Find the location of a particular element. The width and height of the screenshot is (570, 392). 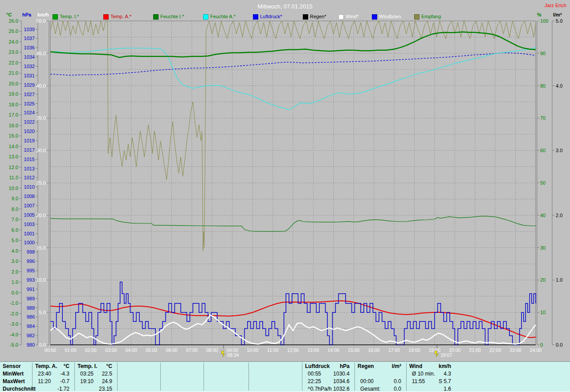

svg-text: 986 is located at coordinates (31, 317).